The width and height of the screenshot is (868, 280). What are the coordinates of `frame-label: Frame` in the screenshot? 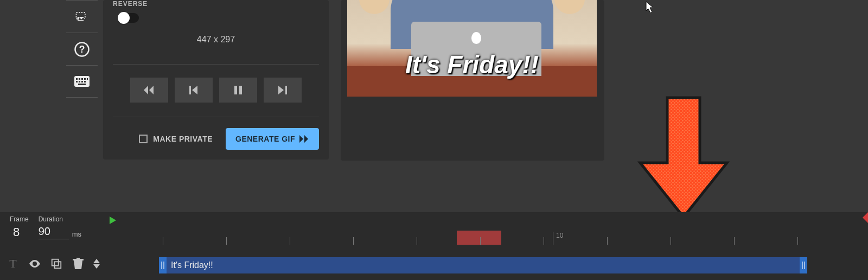 It's located at (20, 219).